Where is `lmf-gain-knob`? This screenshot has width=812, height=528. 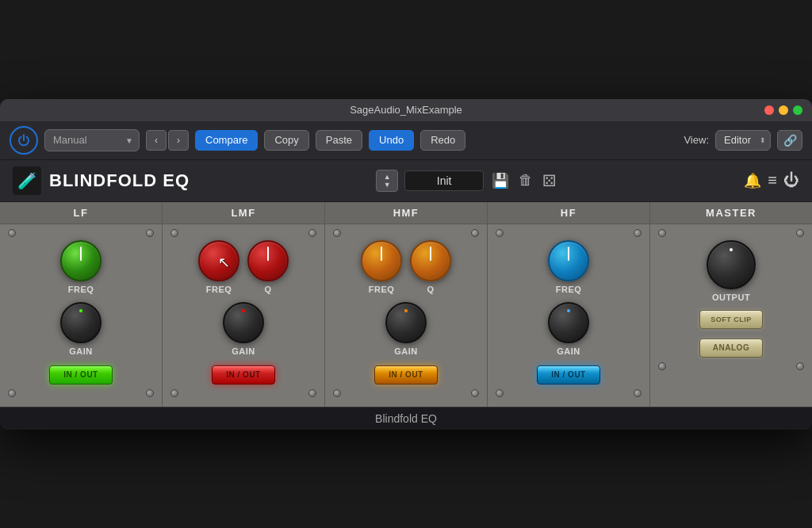 lmf-gain-knob is located at coordinates (243, 323).